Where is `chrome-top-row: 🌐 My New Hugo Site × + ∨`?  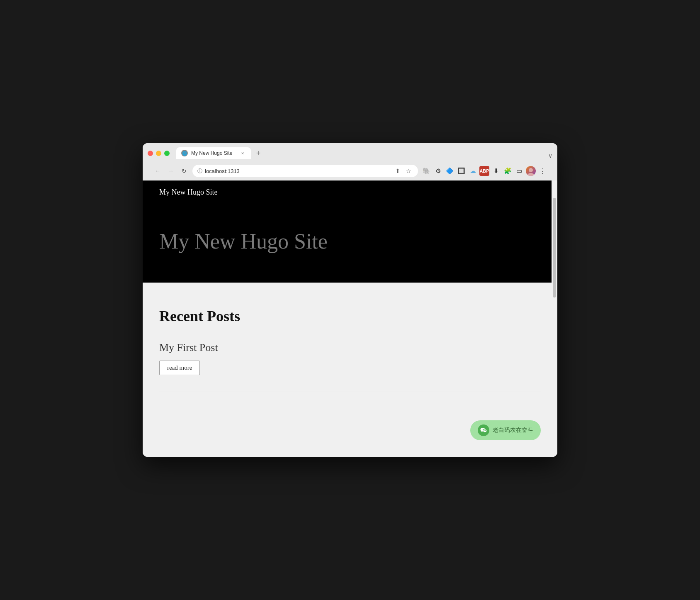
chrome-top-row: 🌐 My New Hugo Site × + ∨ is located at coordinates (350, 153).